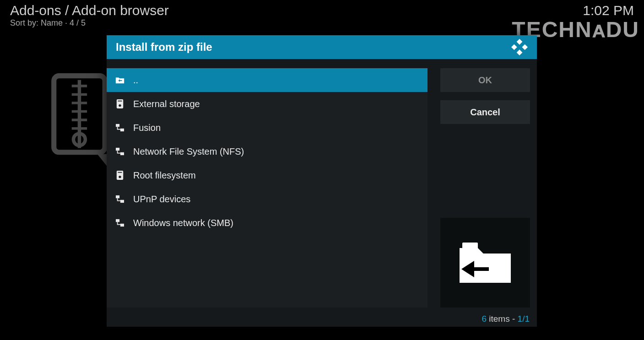  I want to click on folder-up-icon, so click(120, 80).